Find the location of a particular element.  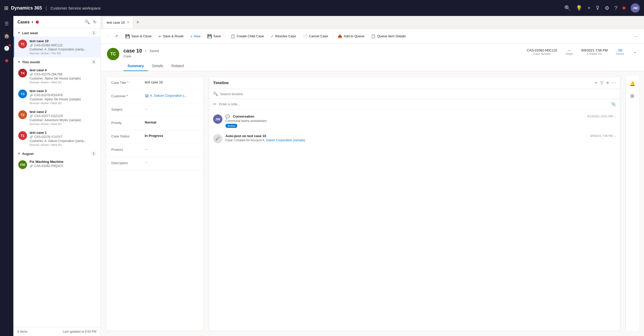

toolbar-more-button: ⋯ is located at coordinates (636, 36).